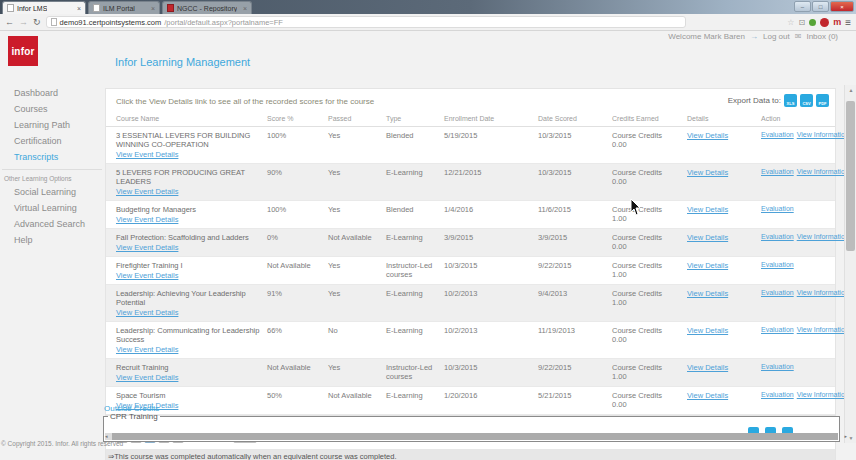 Image resolution: width=856 pixels, height=460 pixels. What do you see at coordinates (124, 8) in the screenshot?
I see `tab-ilm-portal: ILM Portal ×` at bounding box center [124, 8].